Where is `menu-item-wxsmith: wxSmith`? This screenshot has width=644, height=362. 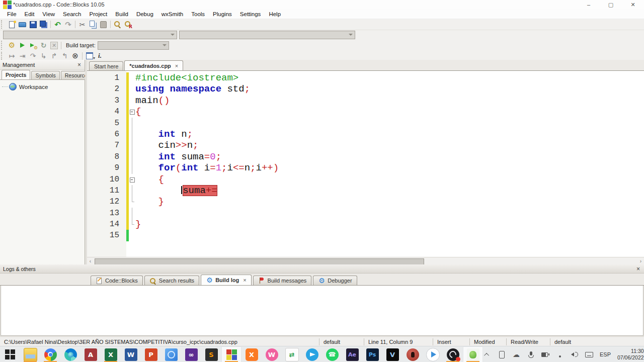
menu-item-wxsmith: wxSmith is located at coordinates (172, 14).